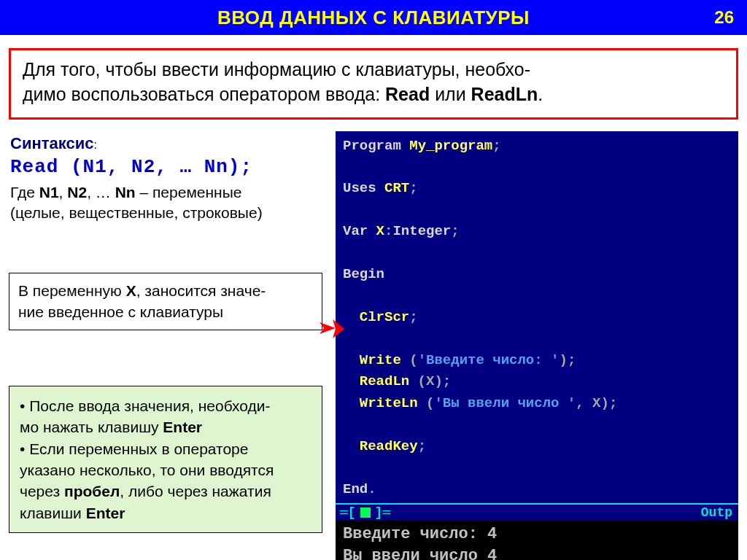 Image resolution: width=747 pixels, height=560 pixels. I want to click on page-number: 26, so click(724, 18).